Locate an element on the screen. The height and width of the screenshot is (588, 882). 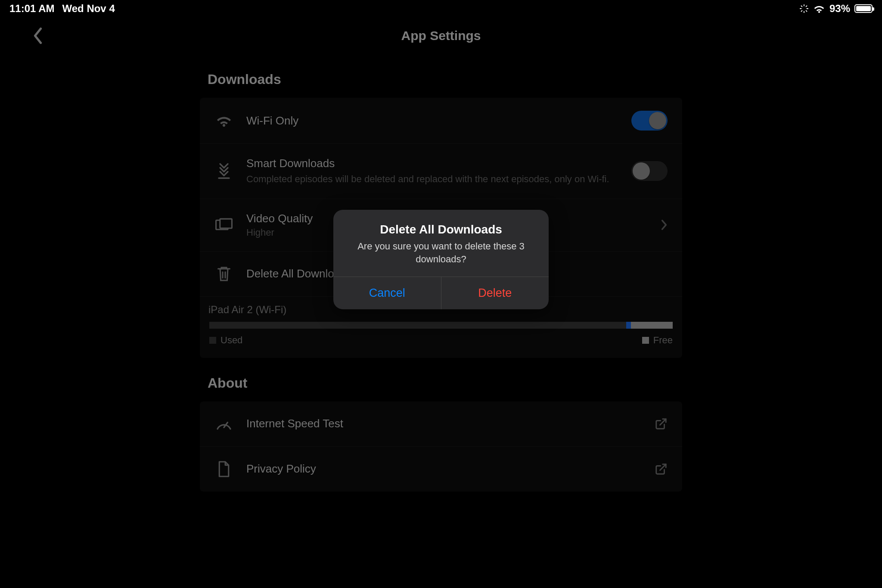
legend-used-swatch is located at coordinates (213, 340).